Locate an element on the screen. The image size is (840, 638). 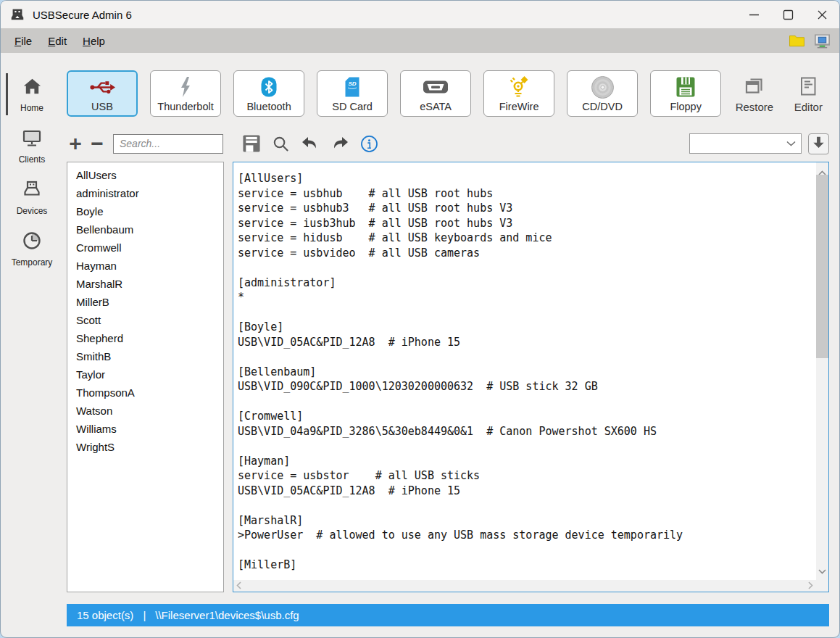
list-item: Williams is located at coordinates (145, 429).